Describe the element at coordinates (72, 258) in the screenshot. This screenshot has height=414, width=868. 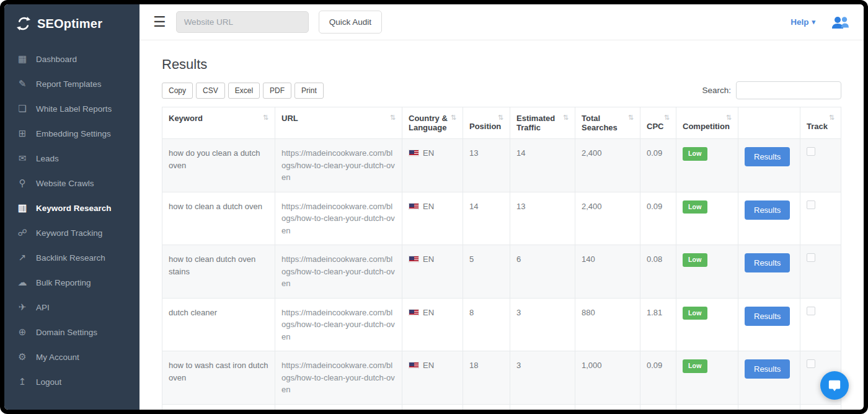
I see `sidebar-item-backlink-research: ↗Backlink Research` at that location.